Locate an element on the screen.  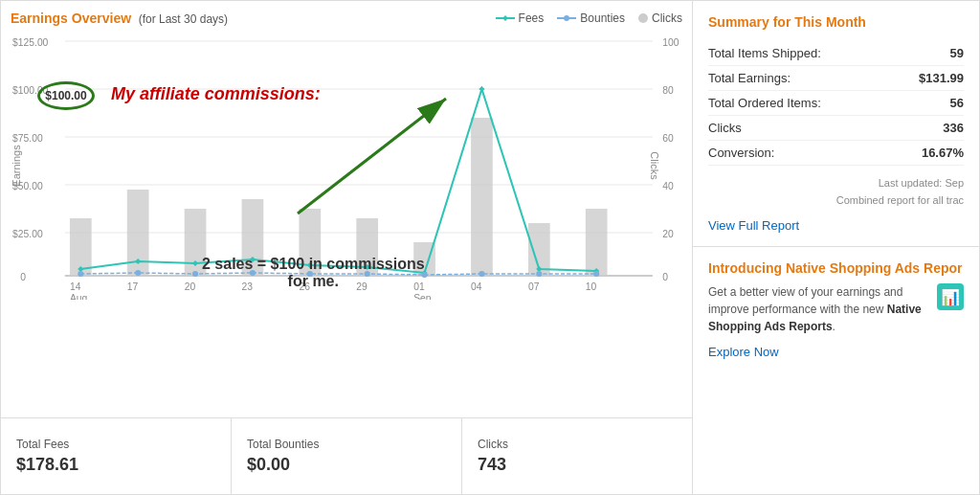
legend-fees: Fees is located at coordinates (521, 18).